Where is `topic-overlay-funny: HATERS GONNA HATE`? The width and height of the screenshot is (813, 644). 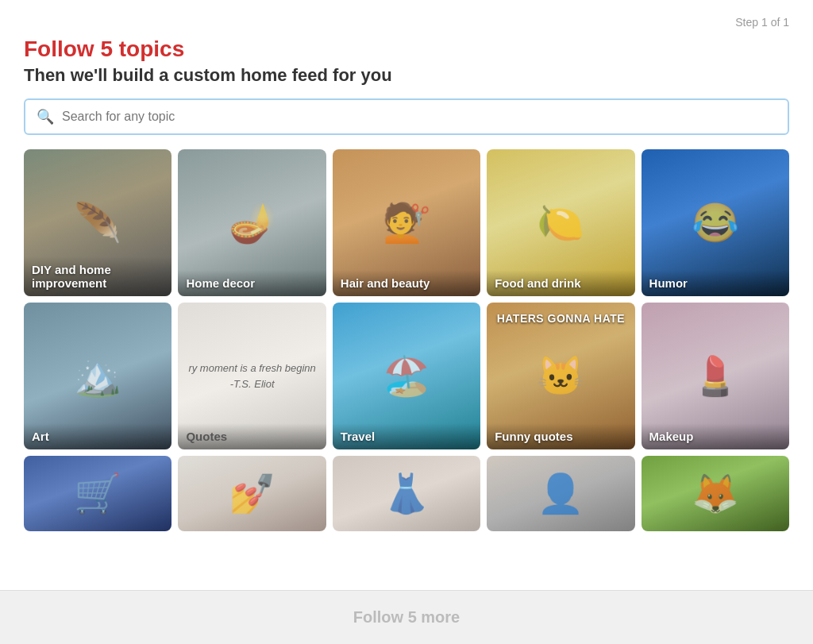
topic-overlay-funny: HATERS GONNA HATE is located at coordinates (561, 318).